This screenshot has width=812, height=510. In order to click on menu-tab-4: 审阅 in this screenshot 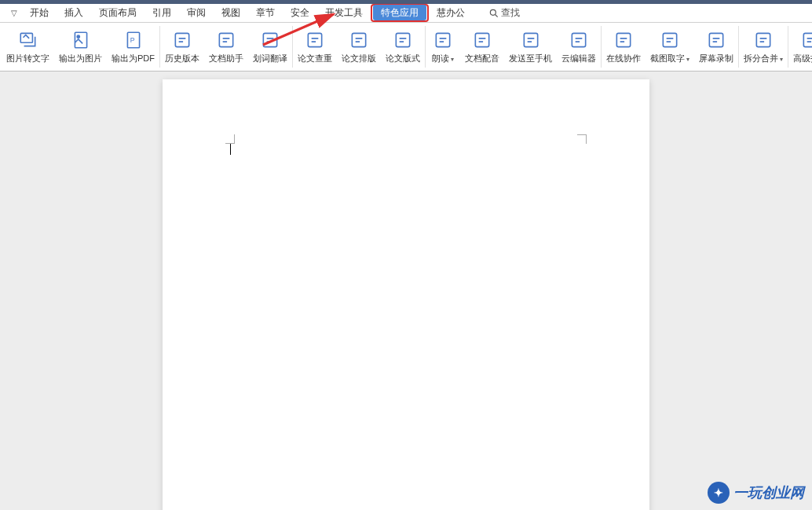, I will do `click(196, 13)`.